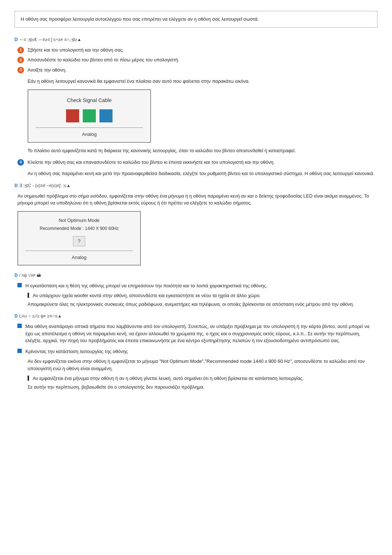  I want to click on red-square, so click(73, 116).